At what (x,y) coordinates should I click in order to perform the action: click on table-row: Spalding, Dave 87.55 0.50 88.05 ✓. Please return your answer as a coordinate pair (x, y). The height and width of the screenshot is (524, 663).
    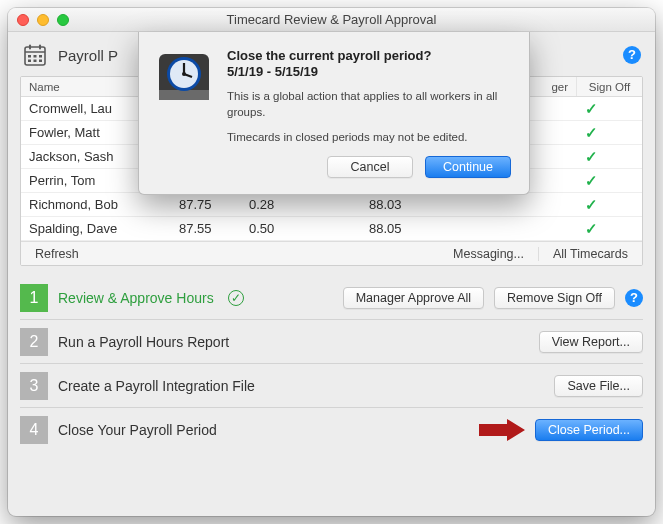
    Looking at the image, I should click on (332, 229).